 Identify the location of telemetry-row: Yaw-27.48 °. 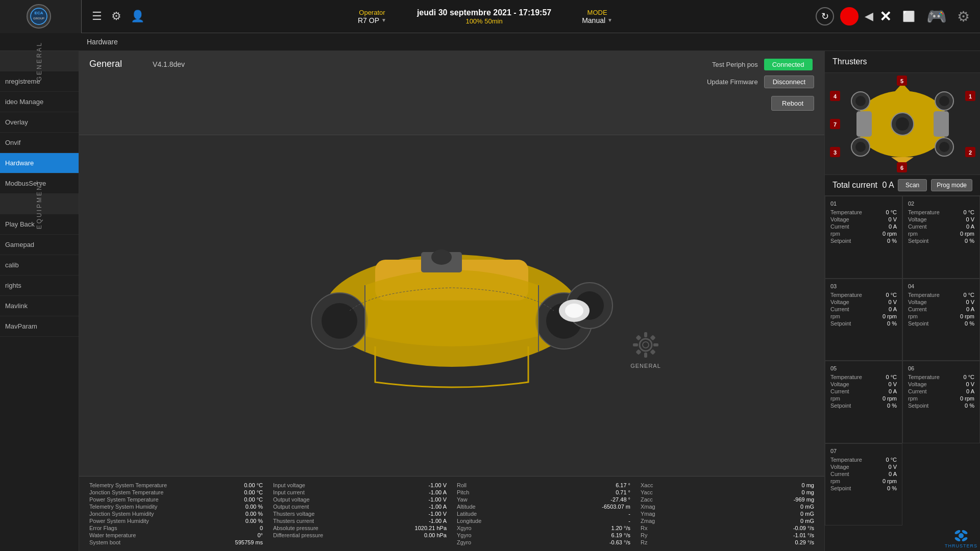
(544, 499).